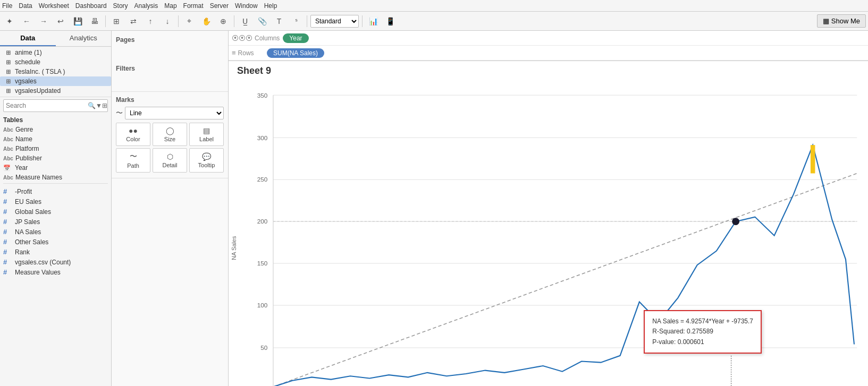  What do you see at coordinates (206, 134) in the screenshot?
I see `marks-label-btn: ▤ Label` at bounding box center [206, 134].